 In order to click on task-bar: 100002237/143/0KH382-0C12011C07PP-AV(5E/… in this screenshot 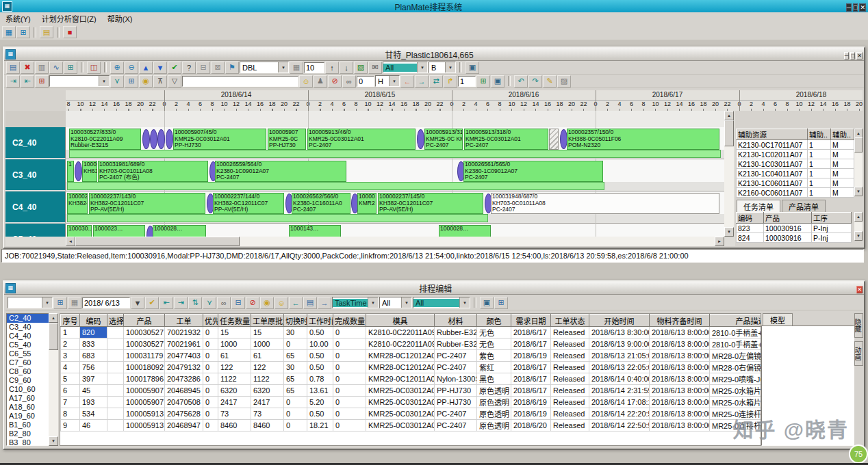, I will do `click(147, 204)`.